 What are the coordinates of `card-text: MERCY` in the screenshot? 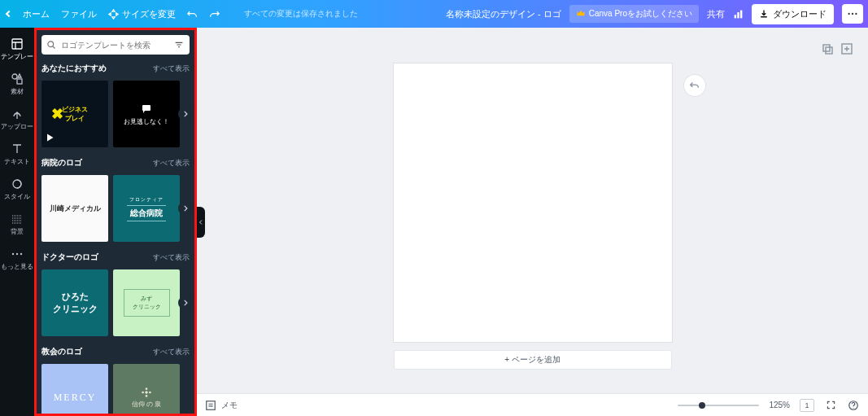 It's located at (75, 397).